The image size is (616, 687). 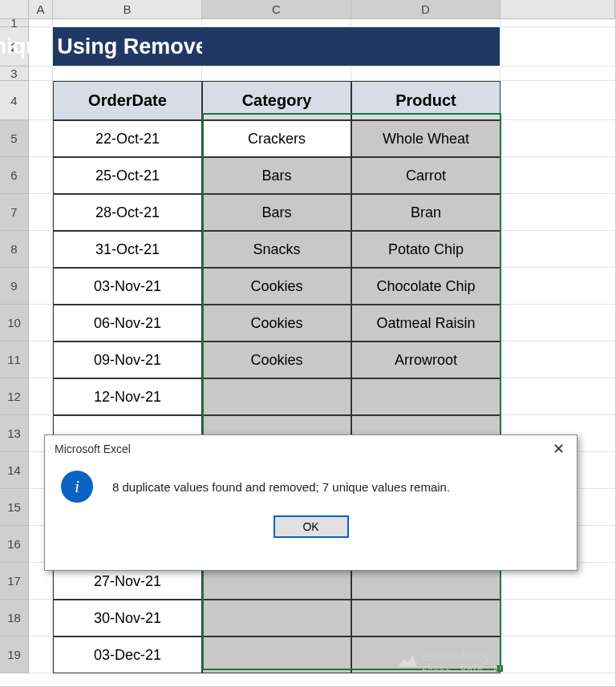 What do you see at coordinates (128, 249) in the screenshot?
I see `cell-orderdate: 31-Oct-21` at bounding box center [128, 249].